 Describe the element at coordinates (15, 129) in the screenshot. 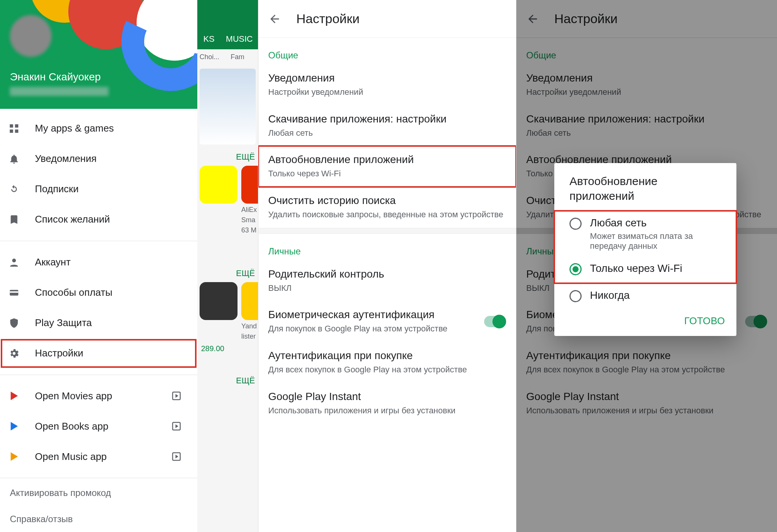

I see `grid-icon` at that location.